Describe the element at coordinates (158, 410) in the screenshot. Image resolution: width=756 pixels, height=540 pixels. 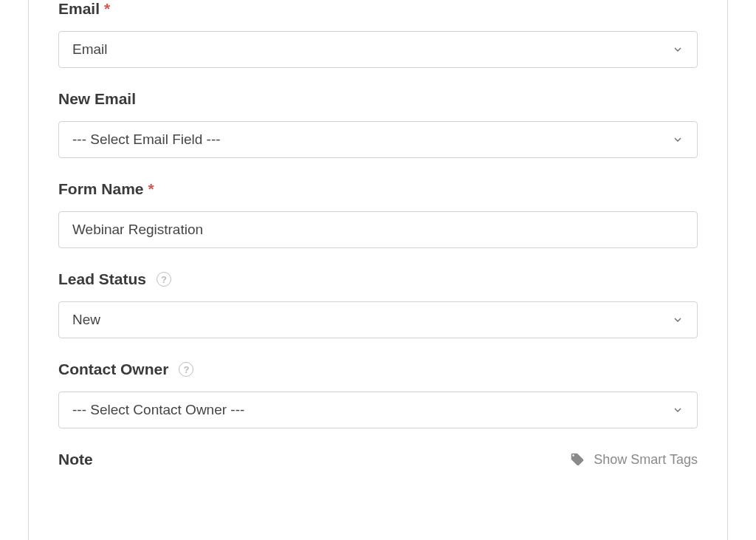
I see `contact-owner-select-placeholder: --- Select Contact Owner ---` at that location.